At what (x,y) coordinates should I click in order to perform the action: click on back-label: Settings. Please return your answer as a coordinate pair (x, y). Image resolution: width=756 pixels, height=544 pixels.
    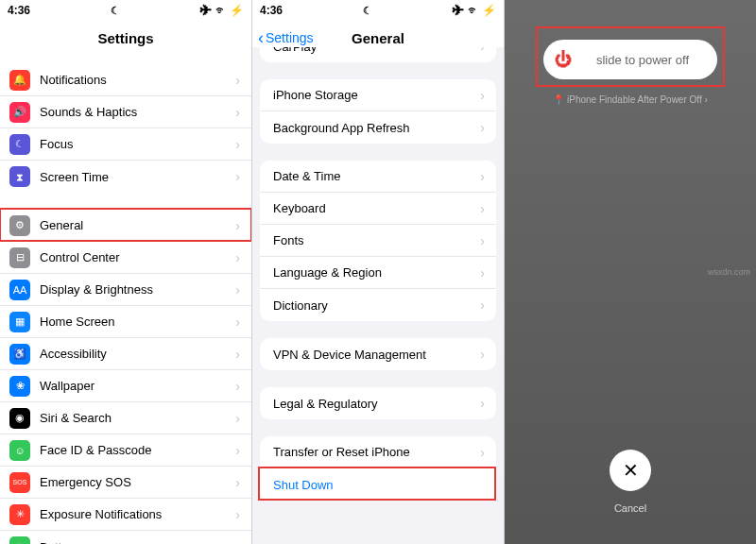
    Looking at the image, I should click on (289, 38).